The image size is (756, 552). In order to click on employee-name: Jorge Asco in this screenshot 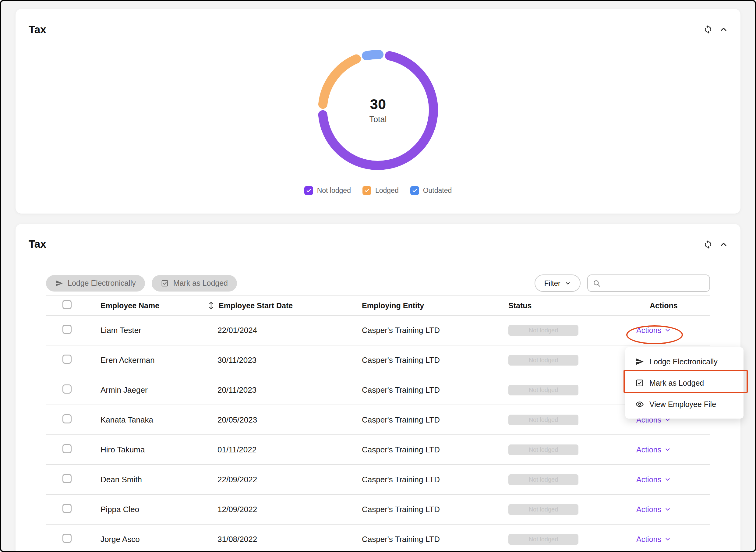, I will do `click(152, 539)`.